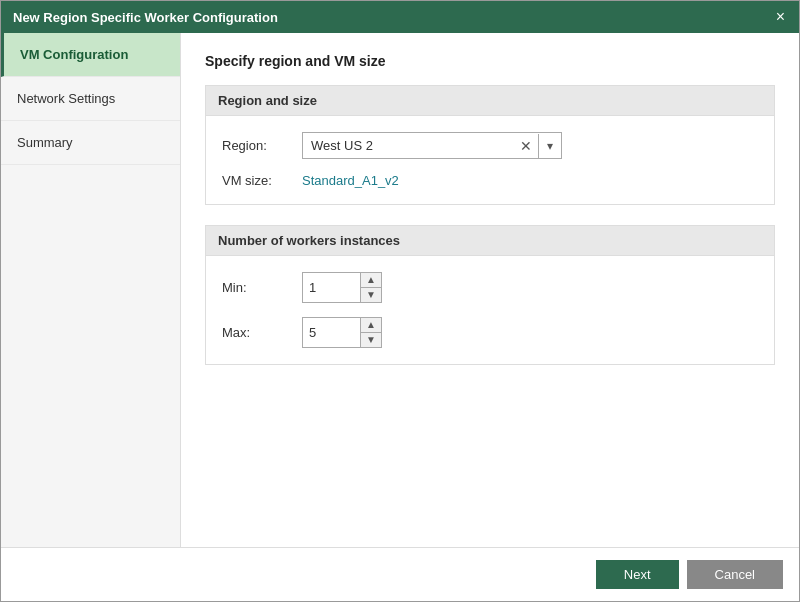 The height and width of the screenshot is (602, 800). I want to click on min-decrement-button: ▼, so click(371, 295).